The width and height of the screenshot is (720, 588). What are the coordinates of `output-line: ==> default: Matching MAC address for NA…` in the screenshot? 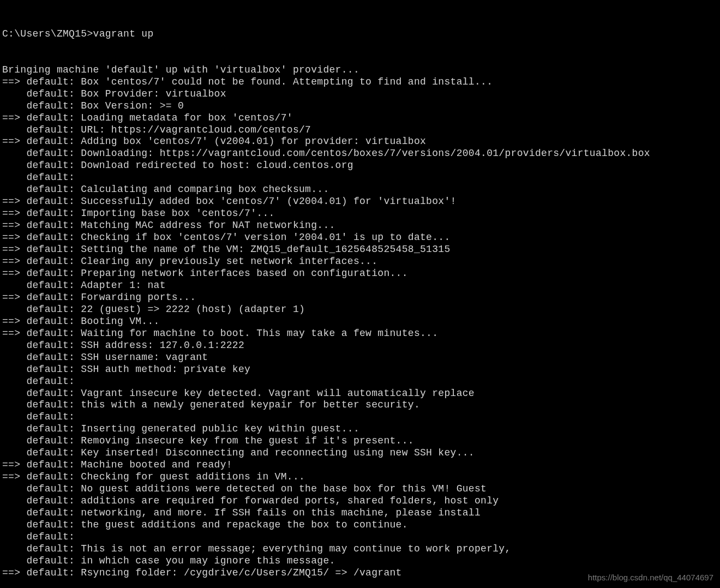 It's located at (360, 226).